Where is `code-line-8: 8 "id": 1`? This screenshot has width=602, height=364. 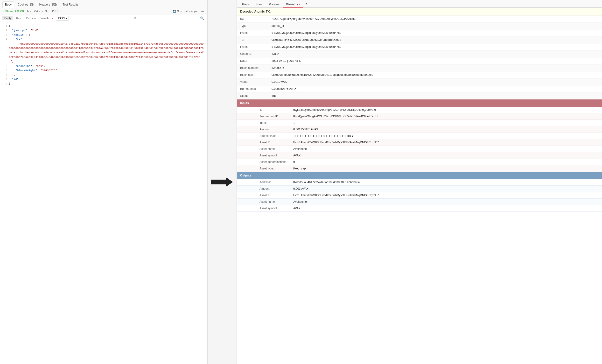
code-line-8: 8 "id": 1 is located at coordinates (104, 79).